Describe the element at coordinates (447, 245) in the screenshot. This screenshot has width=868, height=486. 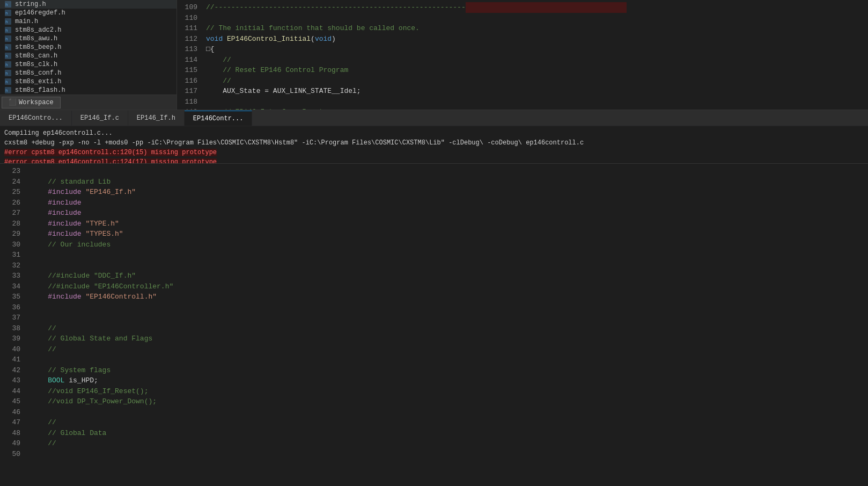
I see `code-line: // Our includes` at that location.